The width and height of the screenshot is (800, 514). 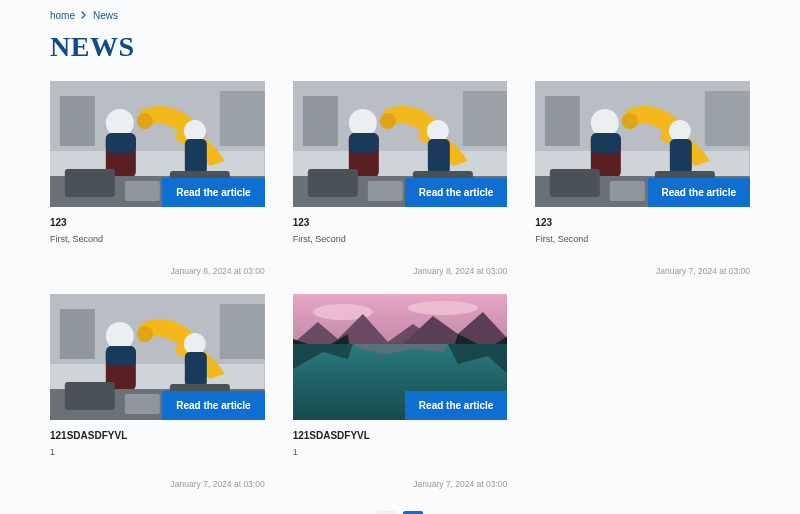 I want to click on chevron-right-icon, so click(x=84, y=16).